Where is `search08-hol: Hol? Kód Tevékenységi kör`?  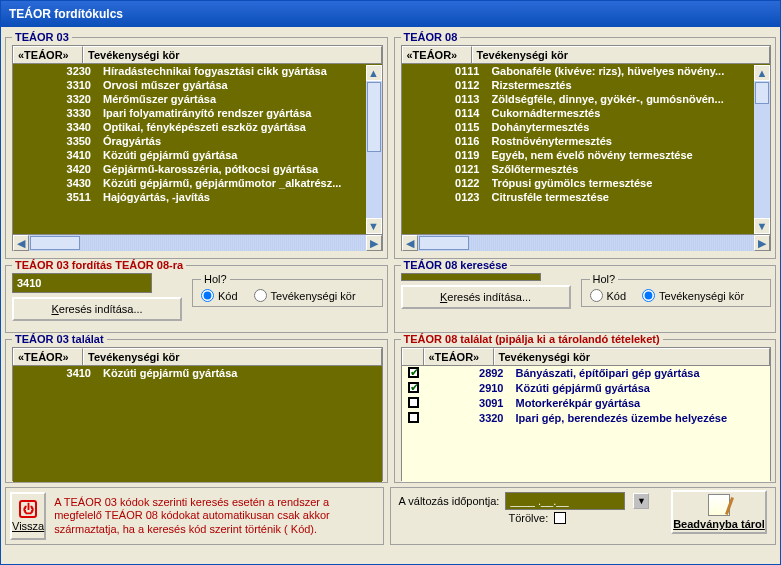 search08-hol: Hol? Kód Tevékenységi kör is located at coordinates (676, 290).